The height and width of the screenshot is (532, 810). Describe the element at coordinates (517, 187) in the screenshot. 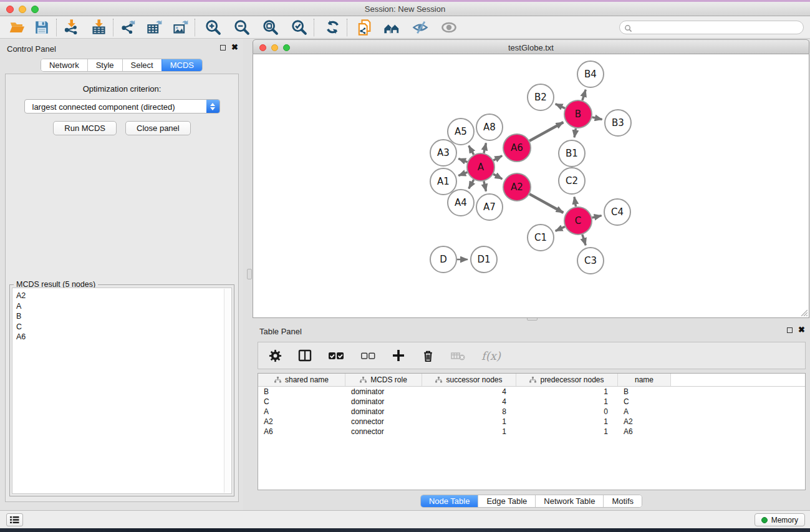

I see `node-A2: A2` at that location.